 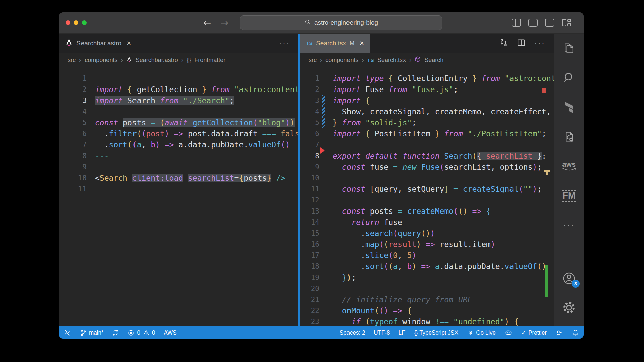 I want to click on tab-searchbar-astro: Searchbar.astro ×, so click(x=98, y=43).